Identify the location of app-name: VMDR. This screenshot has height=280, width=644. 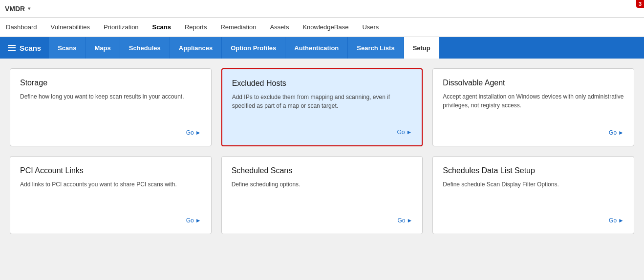
(15, 9).